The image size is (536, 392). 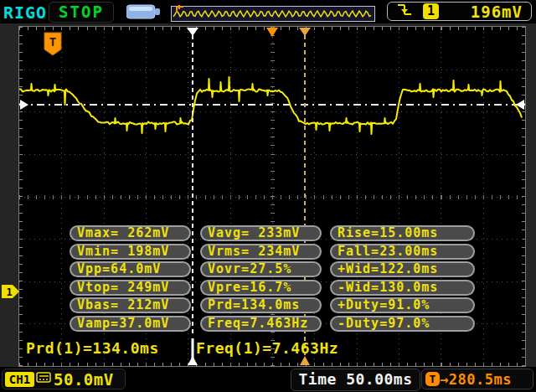 What do you see at coordinates (402, 323) in the screenshot?
I see `measurement-cell: -Duty=97.0%` at bounding box center [402, 323].